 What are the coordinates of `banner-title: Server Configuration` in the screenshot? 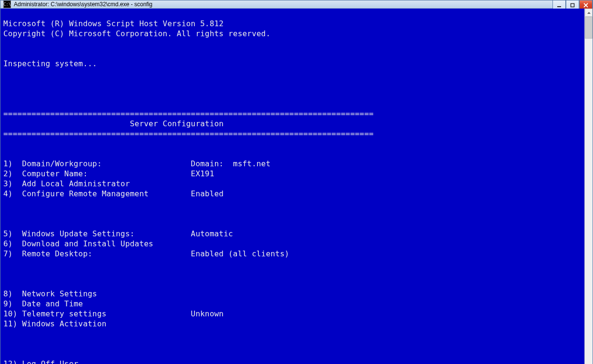 It's located at (113, 124).